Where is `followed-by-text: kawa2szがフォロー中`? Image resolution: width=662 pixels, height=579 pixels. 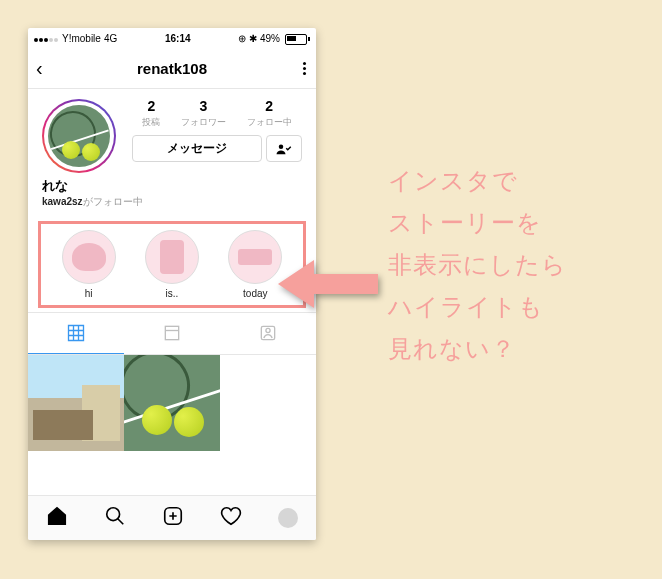 followed-by-text: kawa2szがフォロー中 is located at coordinates (172, 206).